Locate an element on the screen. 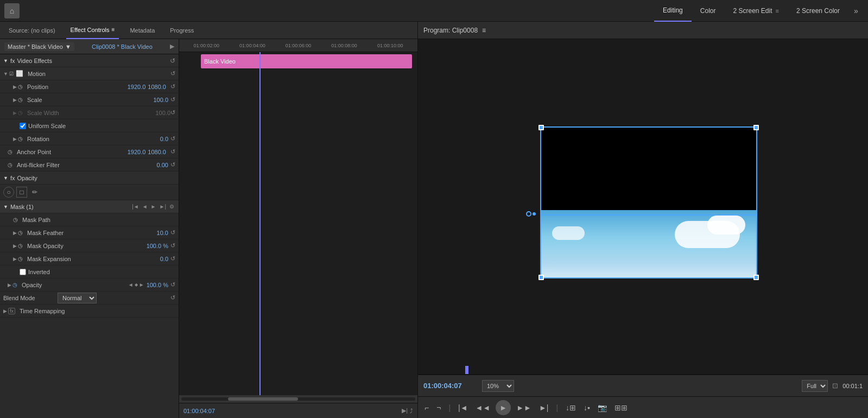  ellipse-mask-tool: ○ is located at coordinates (9, 192).